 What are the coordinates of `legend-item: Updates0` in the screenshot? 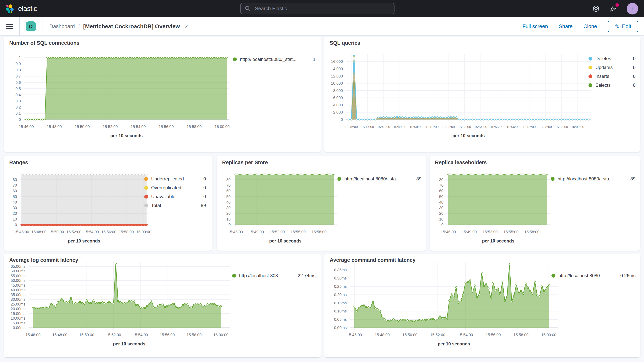 It's located at (612, 68).